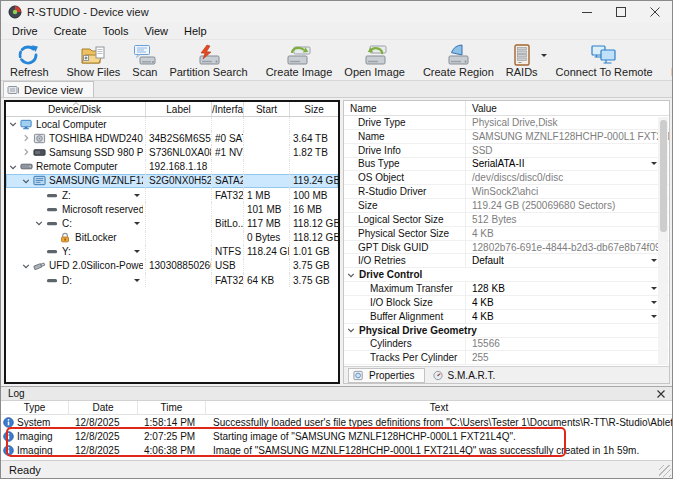 This screenshot has height=479, width=673. What do you see at coordinates (40, 266) in the screenshot?
I see `usb-drive-icon` at bounding box center [40, 266].